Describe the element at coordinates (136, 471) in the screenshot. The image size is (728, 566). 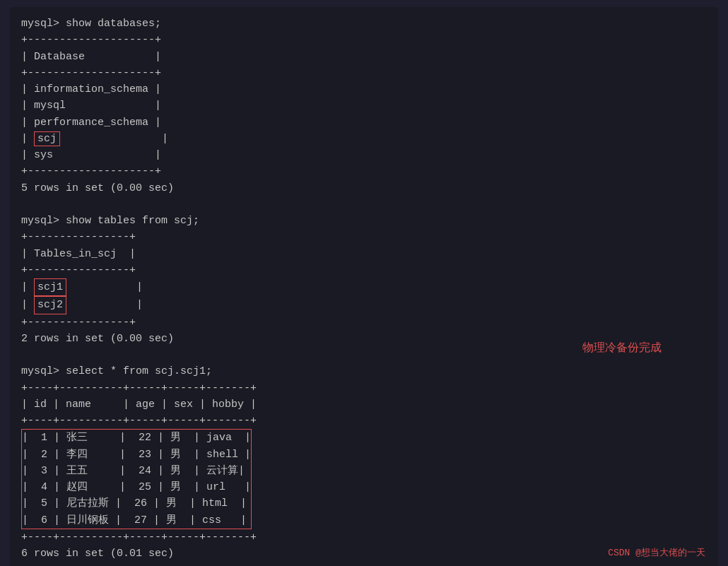
I see `data-row-3: | 3 | 王五 | 24 | 男 | 云计算|` at that location.